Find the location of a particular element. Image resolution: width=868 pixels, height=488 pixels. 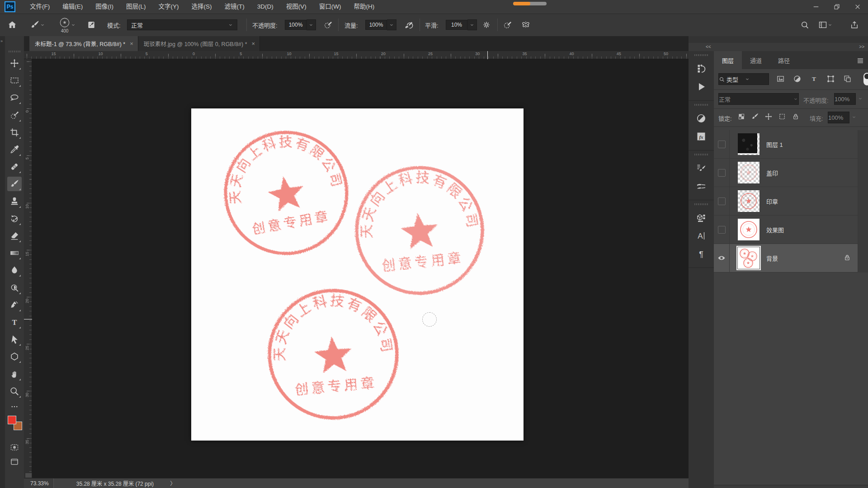

toolbar-grip is located at coordinates (14, 52).